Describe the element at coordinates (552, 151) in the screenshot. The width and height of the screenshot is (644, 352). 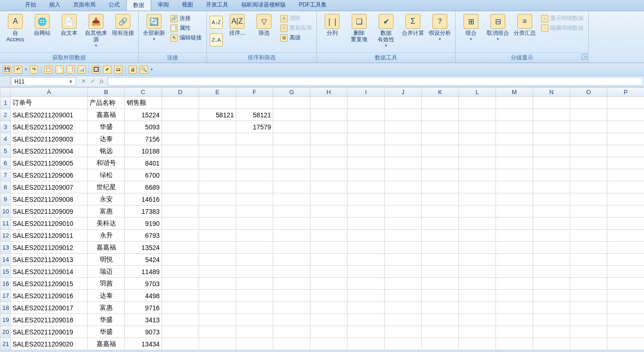
I see `cell-N5` at that location.